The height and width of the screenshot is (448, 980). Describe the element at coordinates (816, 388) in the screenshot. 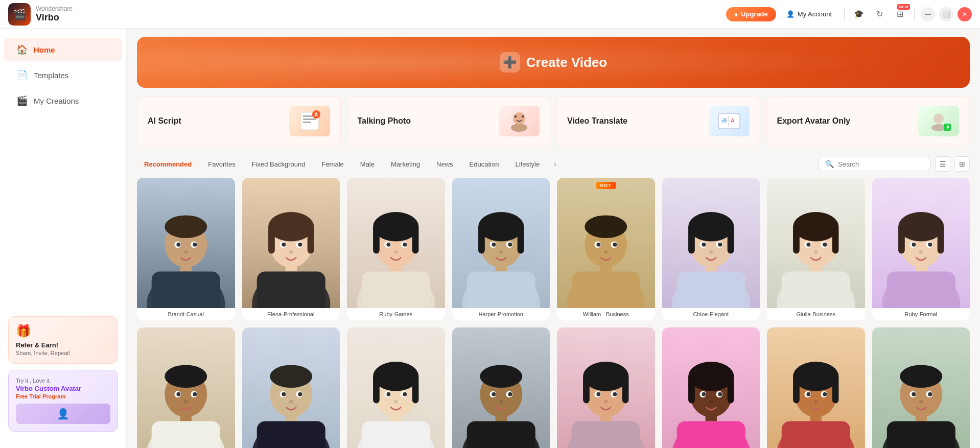

I see `avatar-card-amara: Amara - Traditional` at that location.